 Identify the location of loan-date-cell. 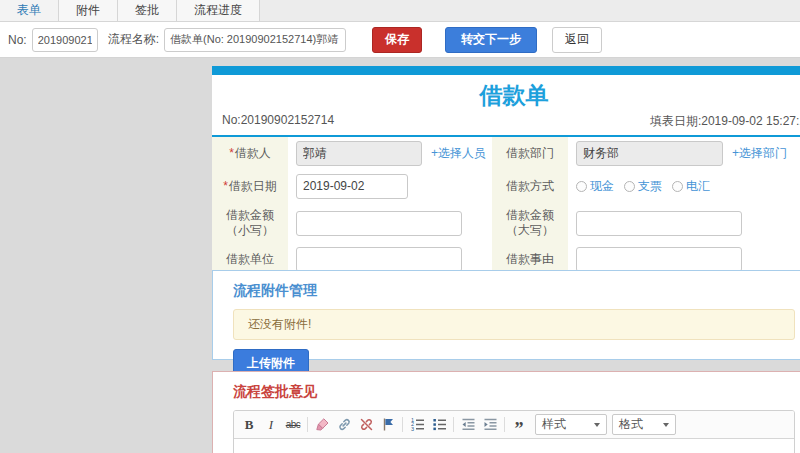
(390, 186).